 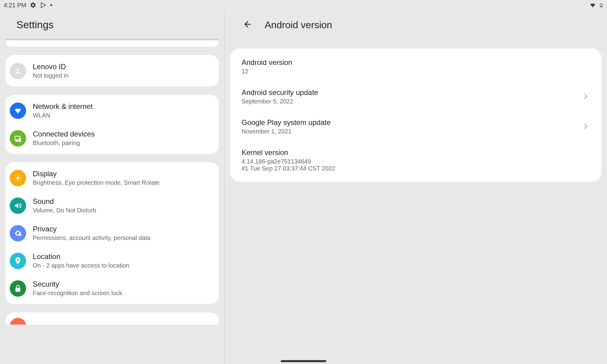 I want to click on sidebar-item-sub: WLAN, so click(x=63, y=115).